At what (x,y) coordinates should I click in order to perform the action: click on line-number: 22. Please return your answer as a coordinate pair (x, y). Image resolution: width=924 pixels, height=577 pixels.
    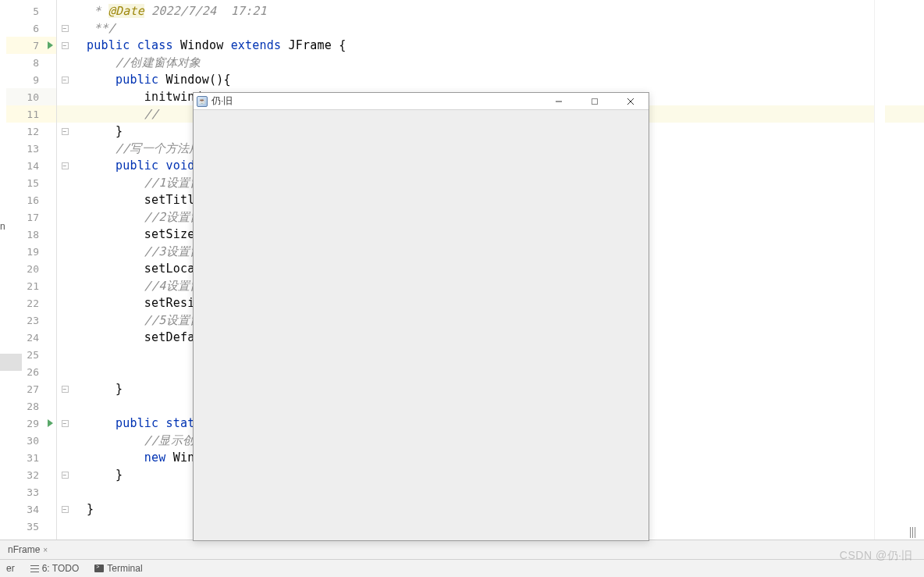
    Looking at the image, I should click on (31, 303).